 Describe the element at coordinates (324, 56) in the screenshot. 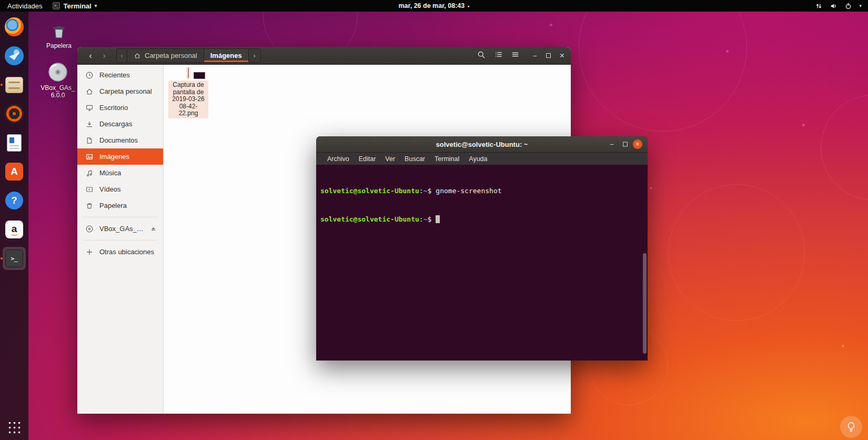

I see `files-header-bar: ‹ › ‹ Carpeta personal Imágenes ›` at that location.